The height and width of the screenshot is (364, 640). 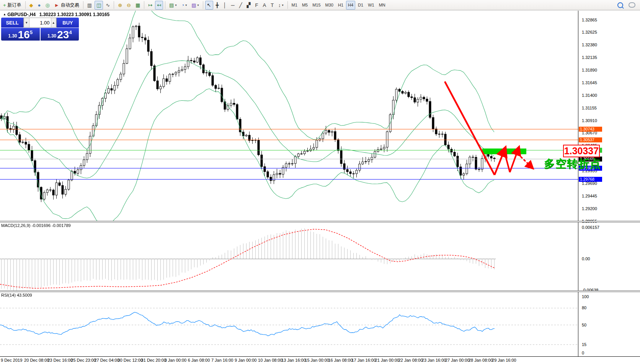 What do you see at coordinates (90, 5) in the screenshot?
I see `bar-chart-icon-glyph: ▥` at bounding box center [90, 5].